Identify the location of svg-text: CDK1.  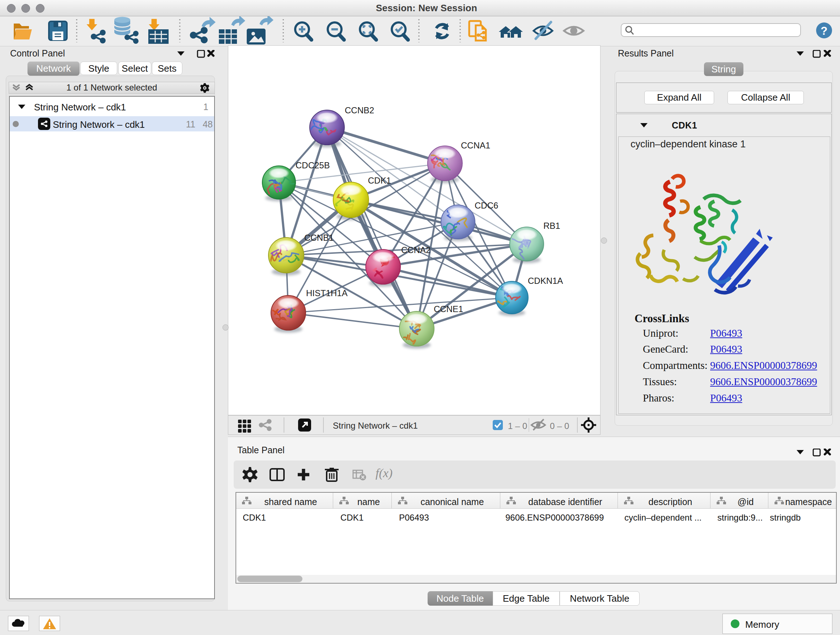
(380, 181).